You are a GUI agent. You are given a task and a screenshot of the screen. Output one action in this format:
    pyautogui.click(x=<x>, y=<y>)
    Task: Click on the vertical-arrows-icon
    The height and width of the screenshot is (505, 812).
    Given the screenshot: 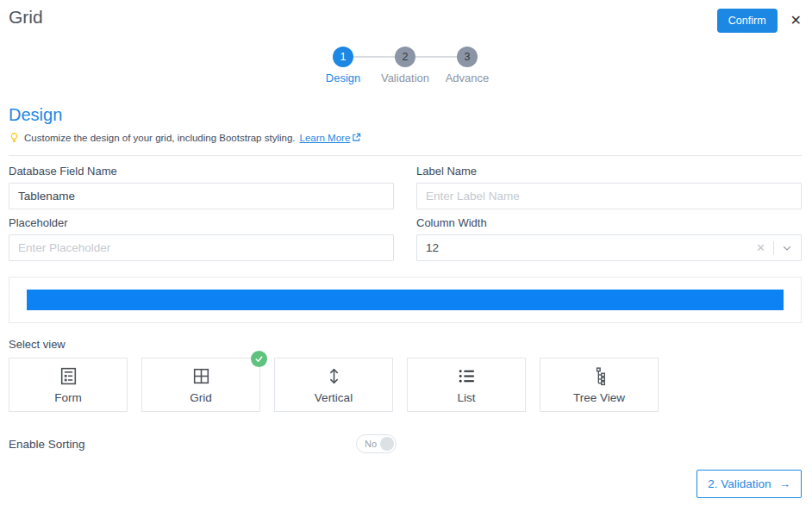 What is the action you would take?
    pyautogui.click(x=334, y=376)
    